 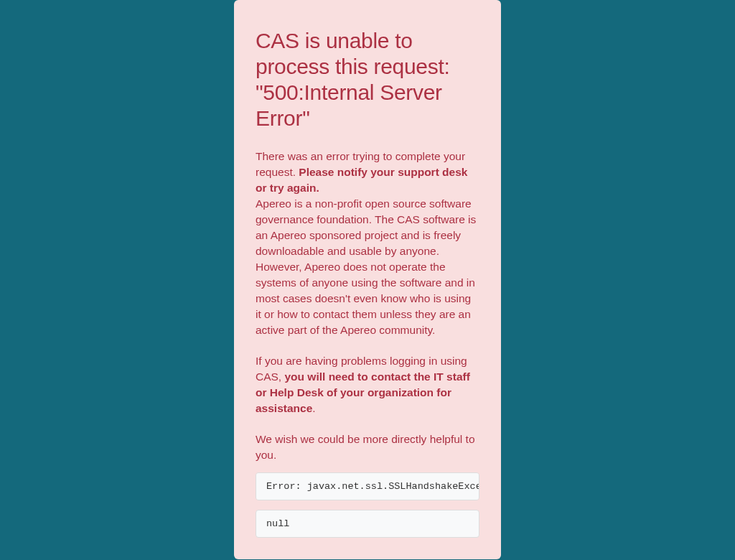 I want to click on error-intro: There was an error trying to complete yo…, so click(x=368, y=172).